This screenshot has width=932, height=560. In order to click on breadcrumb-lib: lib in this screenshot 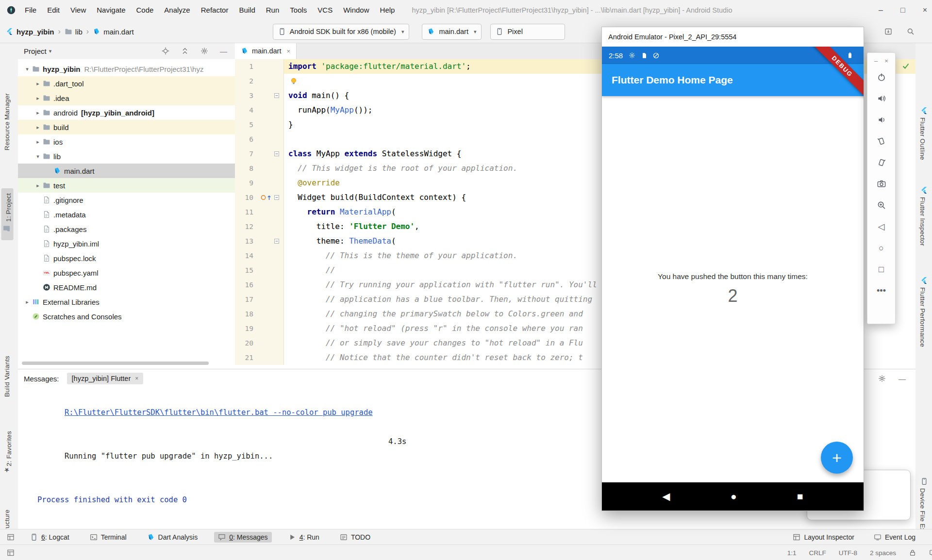, I will do `click(74, 32)`.